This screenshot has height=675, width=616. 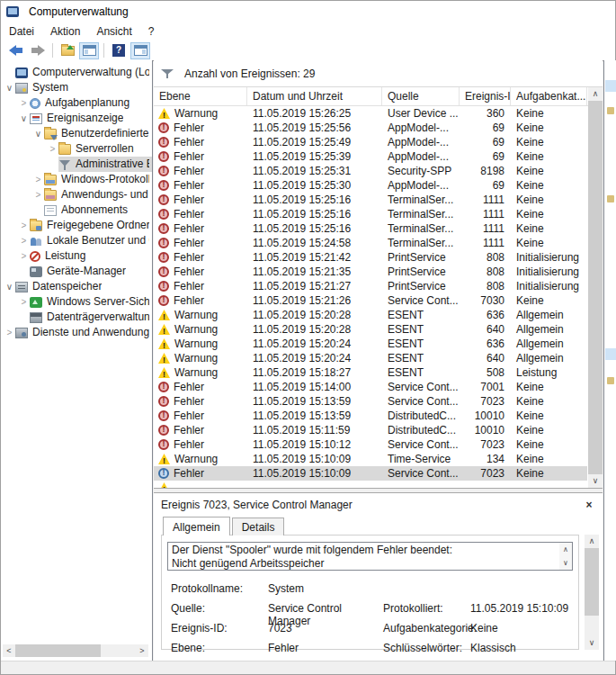 What do you see at coordinates (67, 50) in the screenshot?
I see `export-list-button` at bounding box center [67, 50].